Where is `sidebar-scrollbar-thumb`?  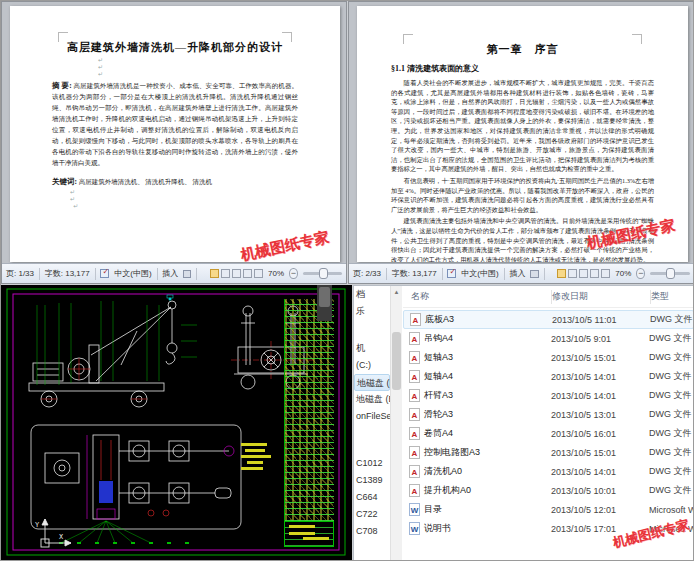 sidebar-scrollbar-thumb is located at coordinates (396, 361).